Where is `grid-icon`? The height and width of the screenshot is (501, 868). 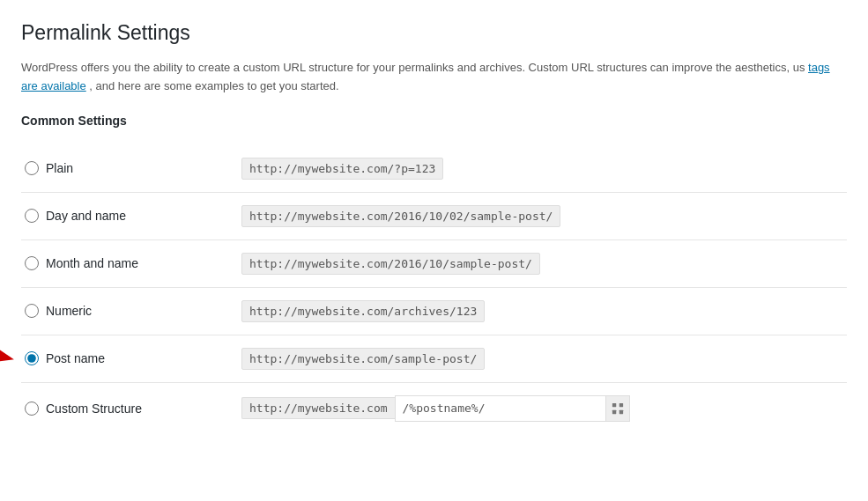 grid-icon is located at coordinates (618, 409).